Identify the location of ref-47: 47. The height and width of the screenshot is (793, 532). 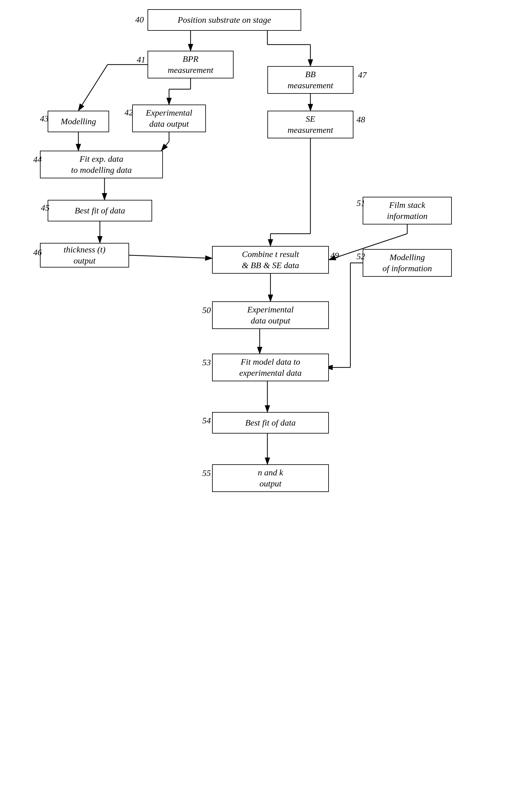
(362, 75).